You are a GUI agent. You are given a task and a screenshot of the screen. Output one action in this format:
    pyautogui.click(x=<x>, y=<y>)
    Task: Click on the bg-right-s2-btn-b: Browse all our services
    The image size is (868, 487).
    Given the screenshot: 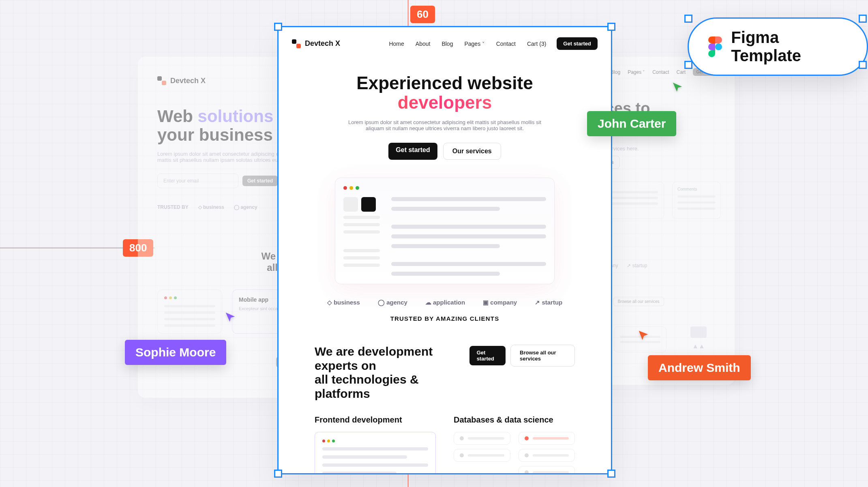 What is the action you would take?
    pyautogui.click(x=639, y=302)
    